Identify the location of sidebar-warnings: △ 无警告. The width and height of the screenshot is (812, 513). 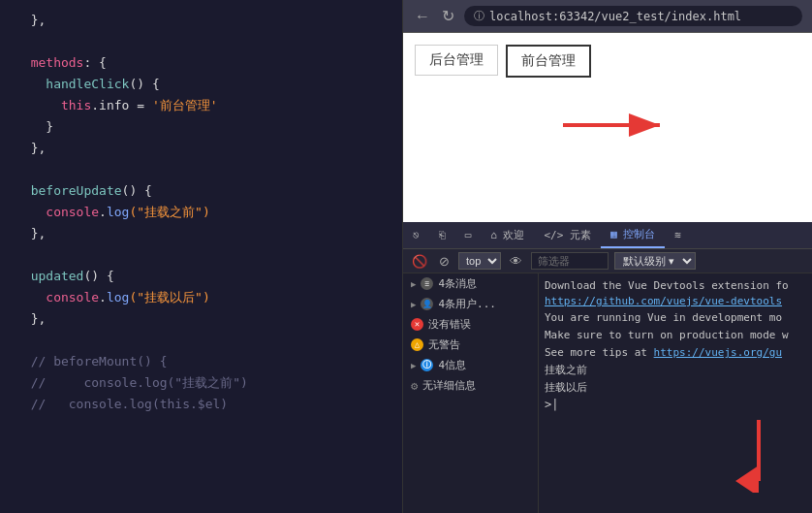
(471, 345).